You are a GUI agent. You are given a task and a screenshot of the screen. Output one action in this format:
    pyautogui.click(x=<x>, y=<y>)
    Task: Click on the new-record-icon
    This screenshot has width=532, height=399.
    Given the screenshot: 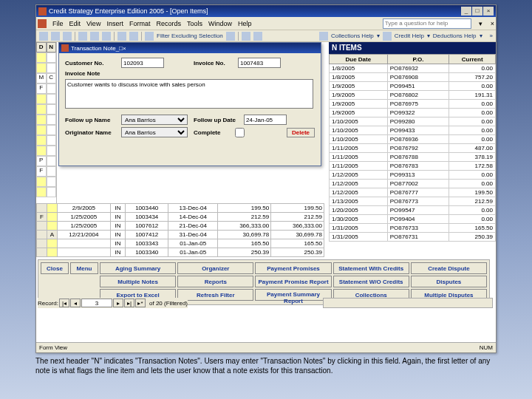 What is the action you would take?
    pyautogui.click(x=246, y=36)
    